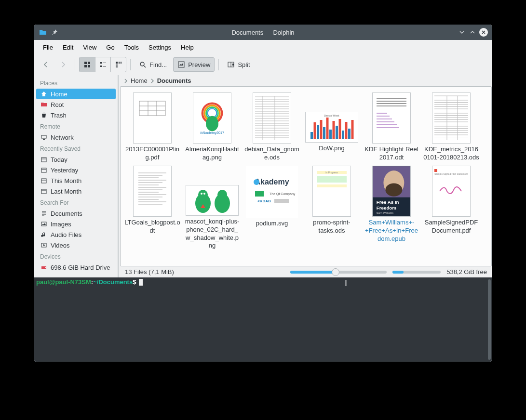 This screenshot has height=420, width=526. I want to click on file-item: KDE Highlight Reel 2017.odt, so click(391, 127).